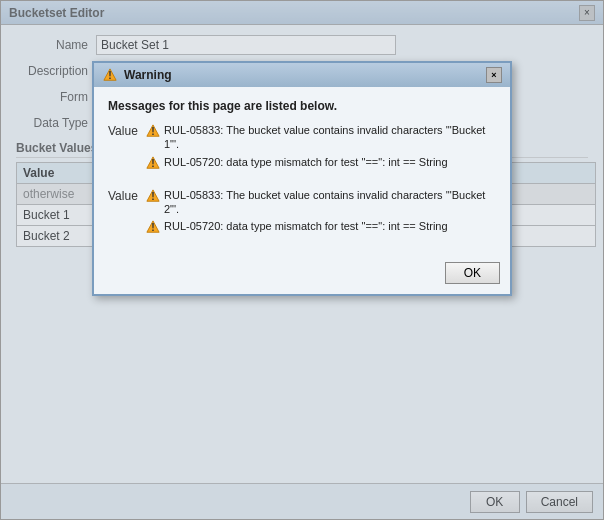  I want to click on dialog-title-content: ! Warning, so click(137, 75).